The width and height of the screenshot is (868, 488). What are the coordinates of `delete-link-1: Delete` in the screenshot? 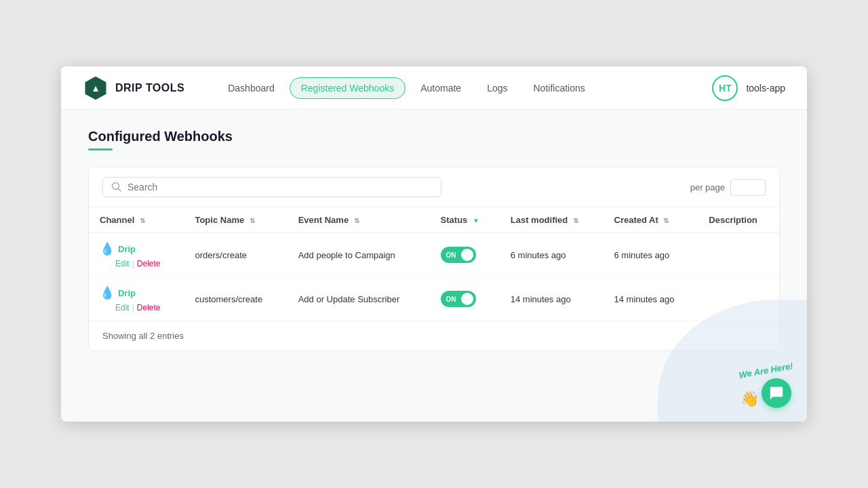 It's located at (149, 264).